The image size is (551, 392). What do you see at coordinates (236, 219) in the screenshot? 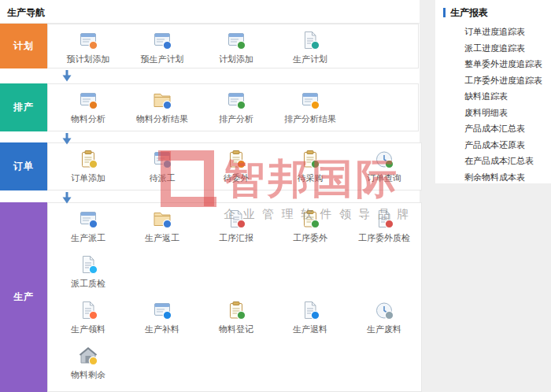
I see `doc-report-icon` at bounding box center [236, 219].